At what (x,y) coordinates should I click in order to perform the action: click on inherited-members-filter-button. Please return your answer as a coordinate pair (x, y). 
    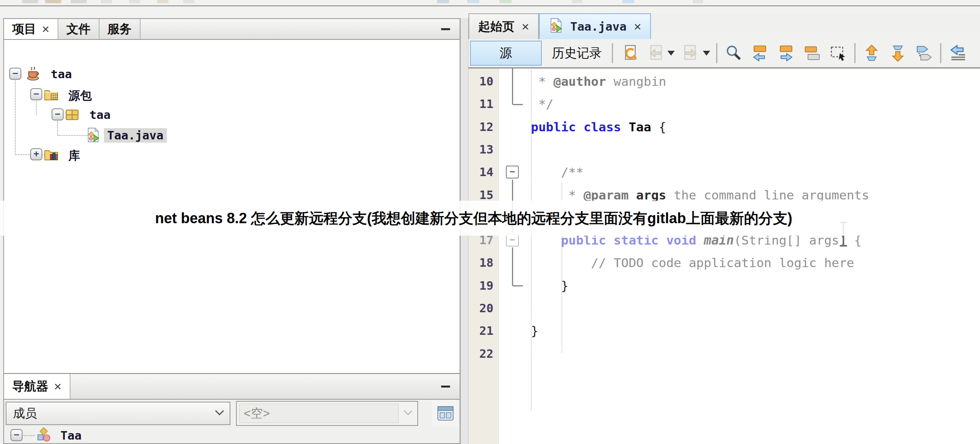
    Looking at the image, I should click on (445, 413).